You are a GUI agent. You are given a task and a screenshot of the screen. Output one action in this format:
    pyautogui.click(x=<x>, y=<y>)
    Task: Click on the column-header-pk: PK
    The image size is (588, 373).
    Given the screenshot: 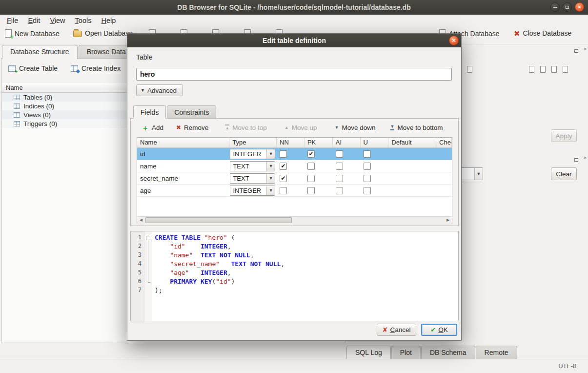 What is the action you would take?
    pyautogui.click(x=319, y=143)
    